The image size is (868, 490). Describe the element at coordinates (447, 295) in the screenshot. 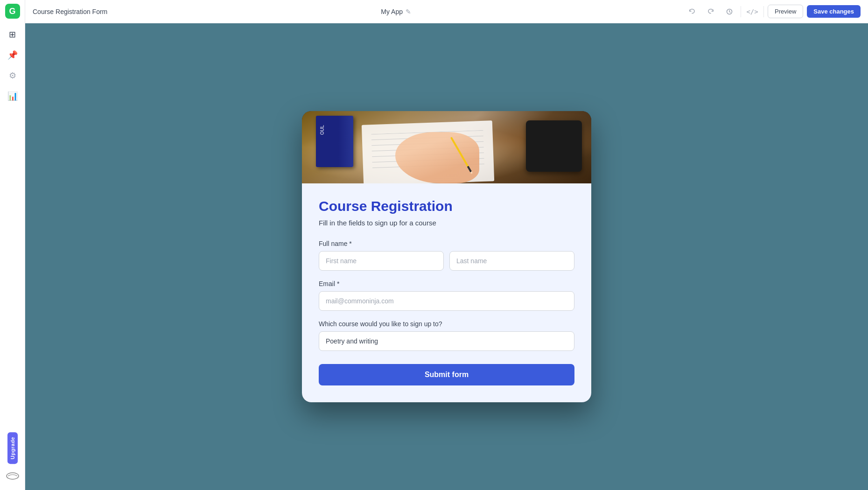

I see `email-group: Email *` at that location.